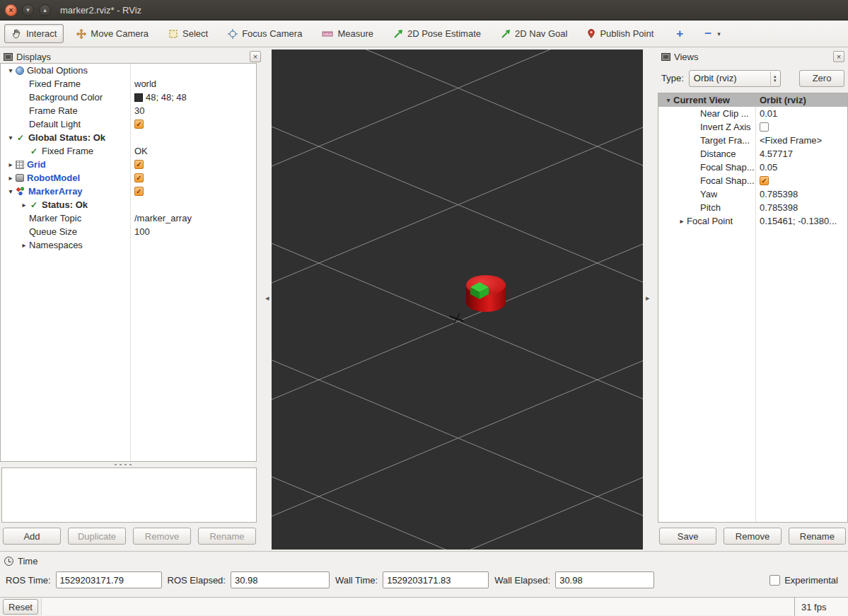  I want to click on save-view-button: Save, so click(687, 536).